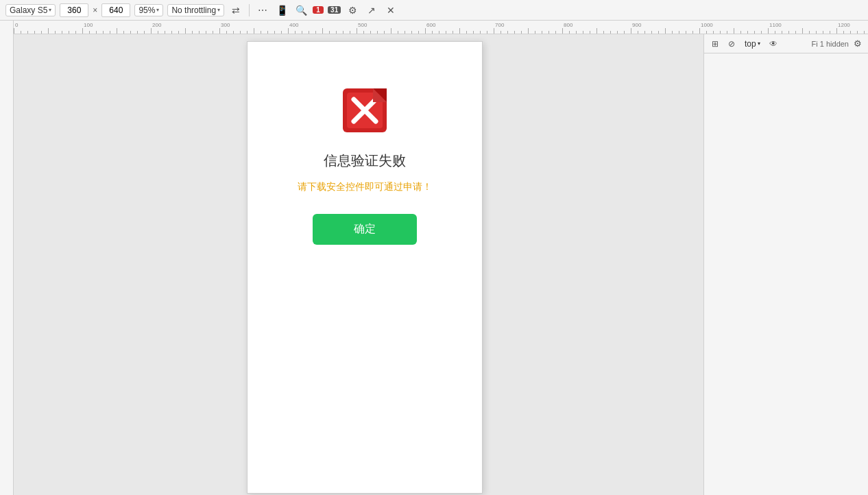  What do you see at coordinates (7, 27) in the screenshot?
I see `ruler-corner` at bounding box center [7, 27].